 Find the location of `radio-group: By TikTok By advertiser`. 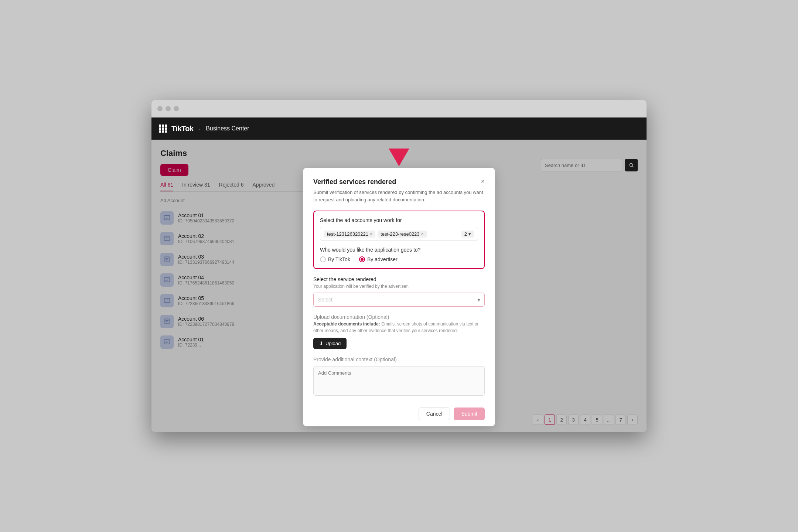

radio-group: By TikTok By advertiser is located at coordinates (399, 259).